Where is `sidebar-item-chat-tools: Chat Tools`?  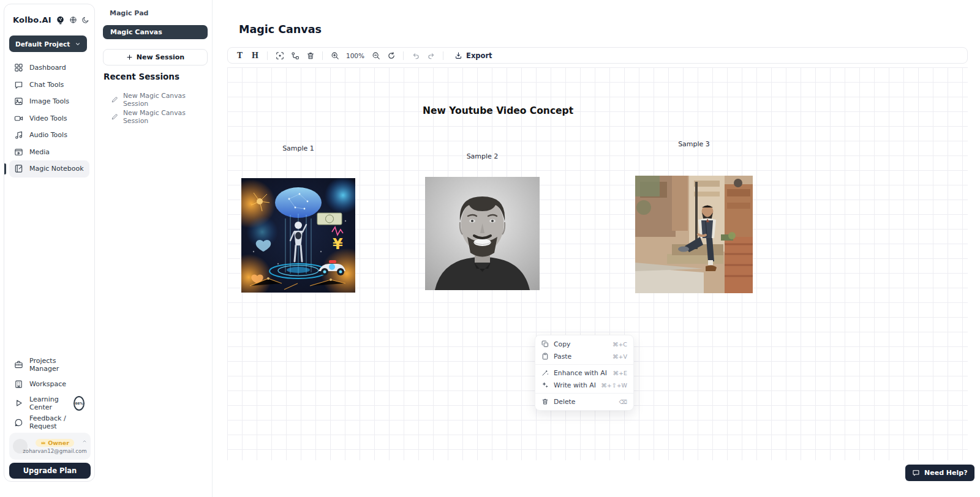 sidebar-item-chat-tools: Chat Tools is located at coordinates (49, 85).